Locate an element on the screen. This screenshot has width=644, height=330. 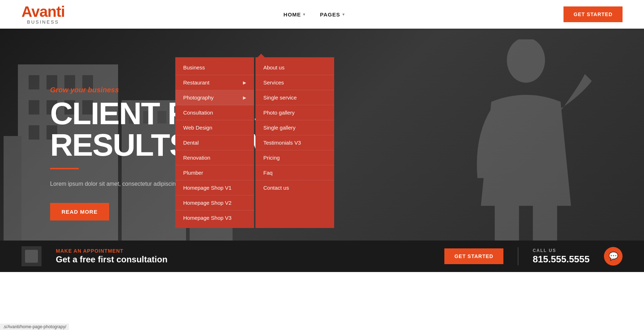
appointment-icon is located at coordinates (31, 256).